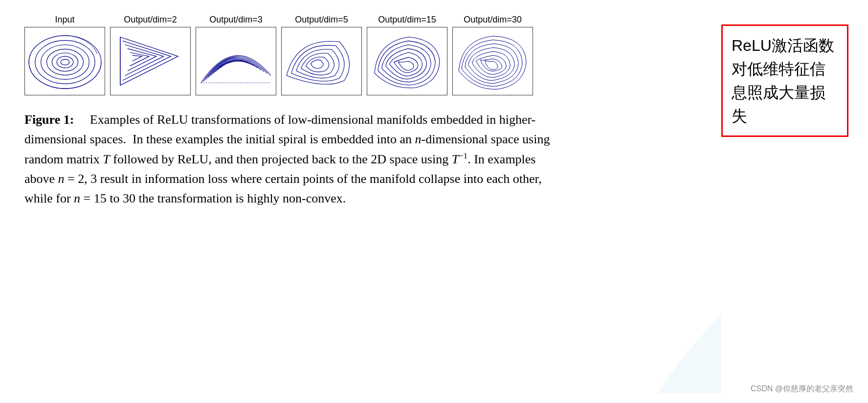 The height and width of the screenshot is (403, 868). Describe the element at coordinates (785, 81) in the screenshot. I see `annotation-box: ReLU激活函数对低维特征信息照成大量损失` at that location.